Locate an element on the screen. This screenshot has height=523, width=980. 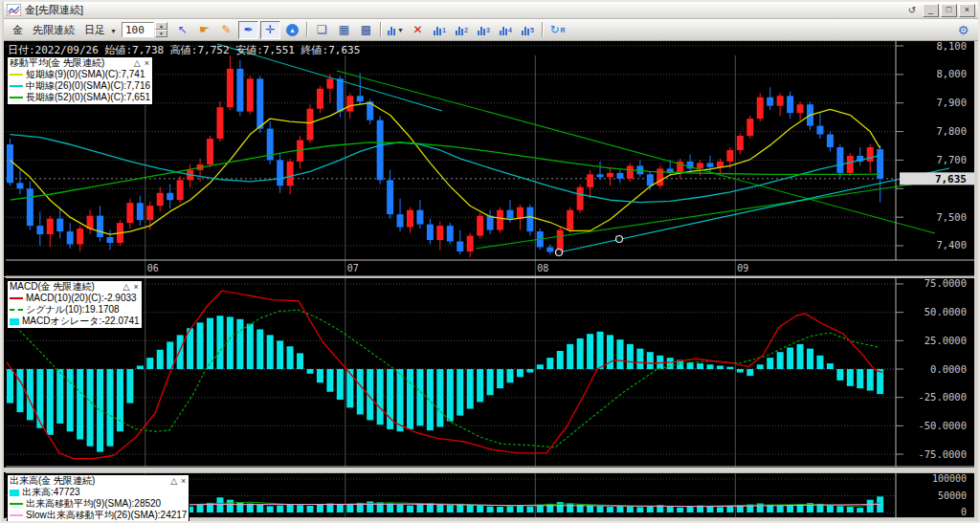
grid-layout-dense-icon: ▩ is located at coordinates (366, 30).